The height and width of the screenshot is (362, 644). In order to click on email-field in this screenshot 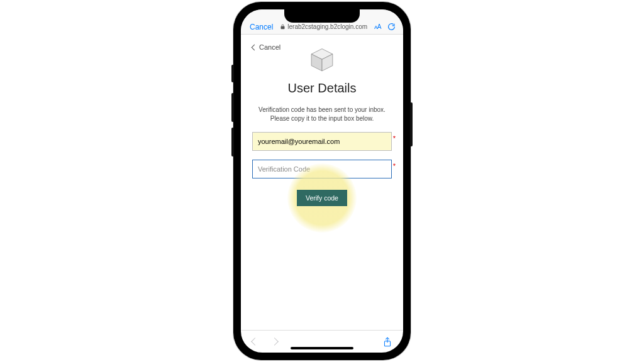, I will do `click(322, 141)`.